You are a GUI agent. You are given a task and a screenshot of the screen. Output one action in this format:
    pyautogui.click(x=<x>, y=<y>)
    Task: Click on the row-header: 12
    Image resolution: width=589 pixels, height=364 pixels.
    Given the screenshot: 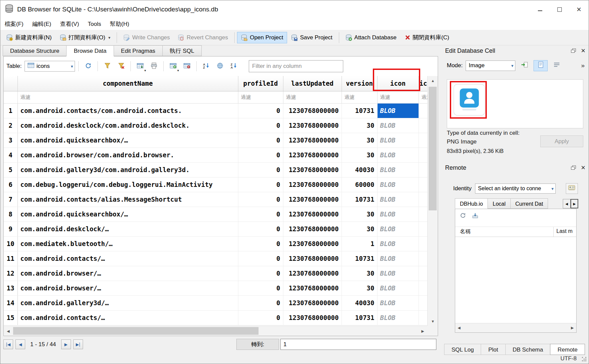 What is the action you would take?
    pyautogui.click(x=11, y=273)
    